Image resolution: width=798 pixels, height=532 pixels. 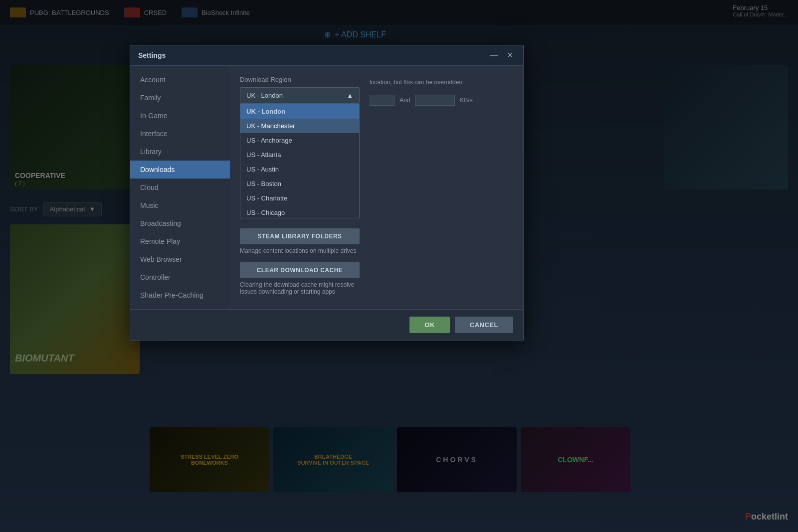 I want to click on sidebar-item-account: Account, so click(x=180, y=80).